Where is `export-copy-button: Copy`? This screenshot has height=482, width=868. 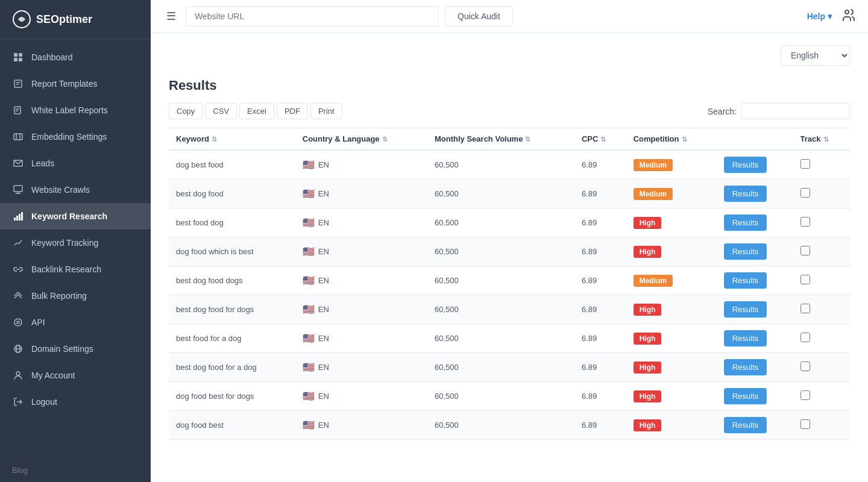 export-copy-button: Copy is located at coordinates (186, 111).